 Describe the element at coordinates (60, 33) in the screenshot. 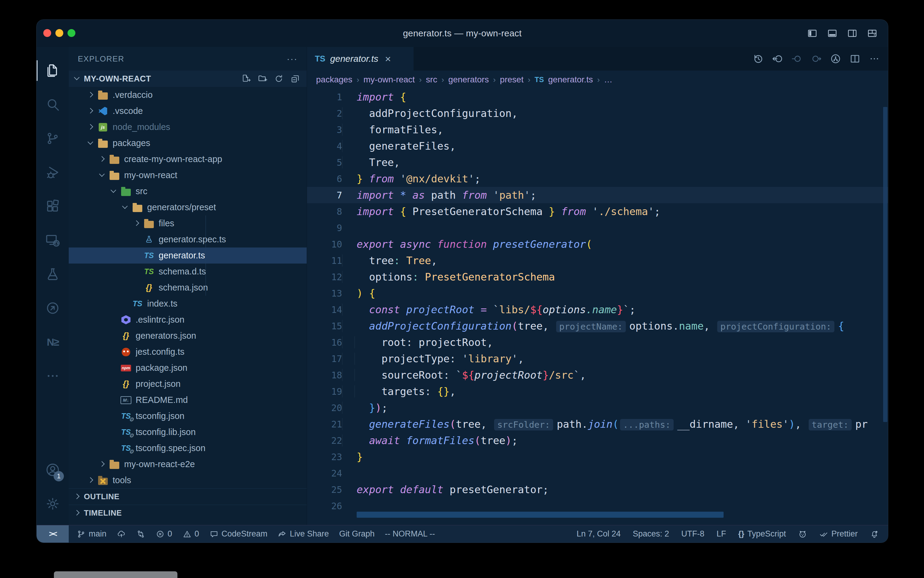

I see `minimize-window-button` at that location.